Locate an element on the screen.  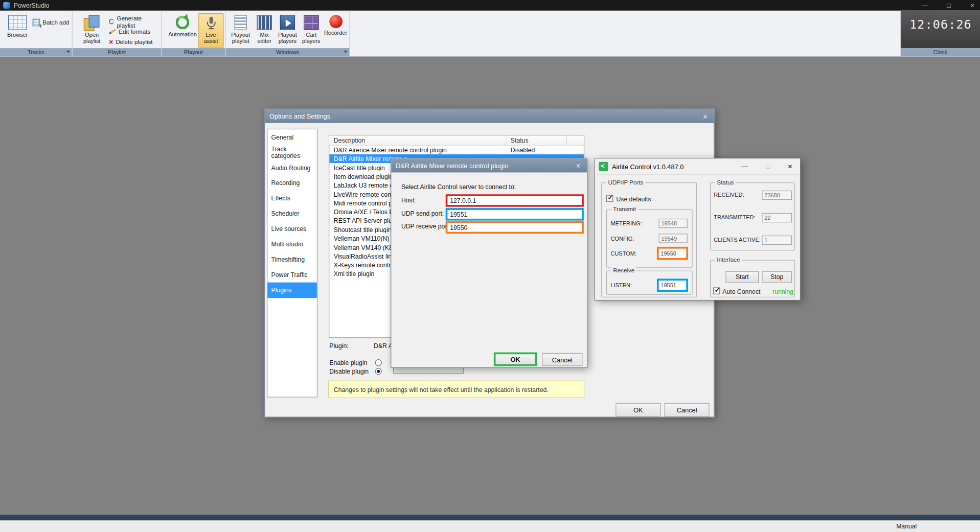
ribbon-group-clock: 12:06:26 Clock is located at coordinates (941, 34).